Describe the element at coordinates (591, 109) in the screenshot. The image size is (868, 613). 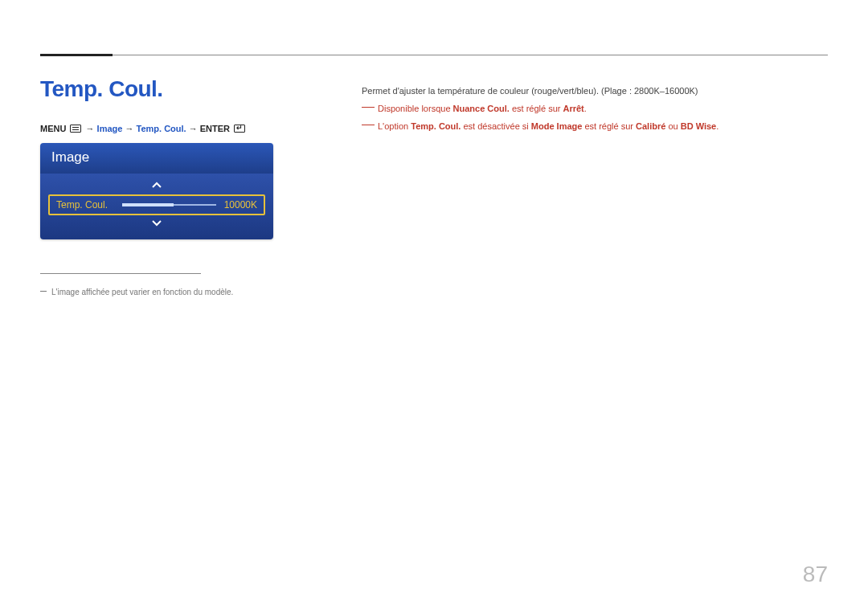
I see `description-block: Permet d'ajuster la température de coule…` at that location.